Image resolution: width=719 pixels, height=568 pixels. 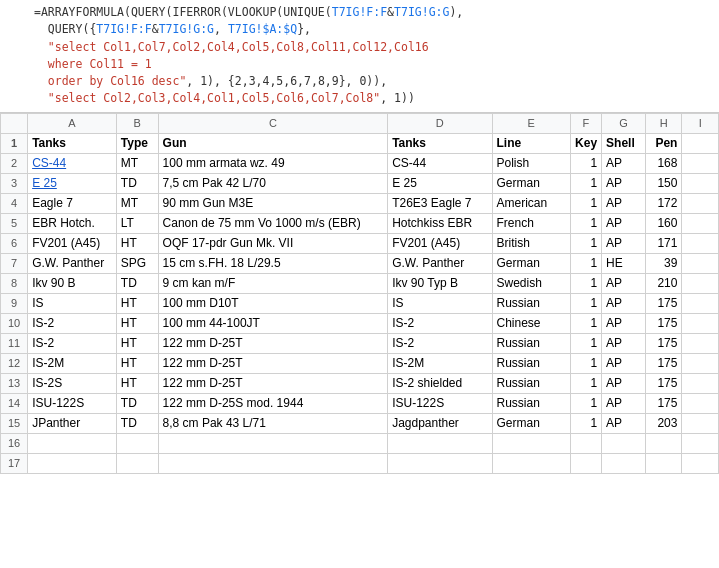 What do you see at coordinates (14, 143) in the screenshot?
I see `row-number: 1` at bounding box center [14, 143].